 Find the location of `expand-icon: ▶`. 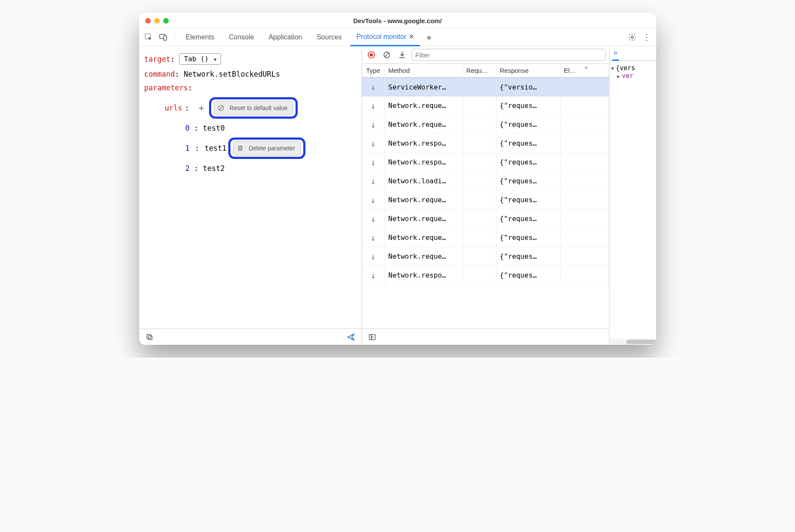

expand-icon: ▶ is located at coordinates (619, 76).